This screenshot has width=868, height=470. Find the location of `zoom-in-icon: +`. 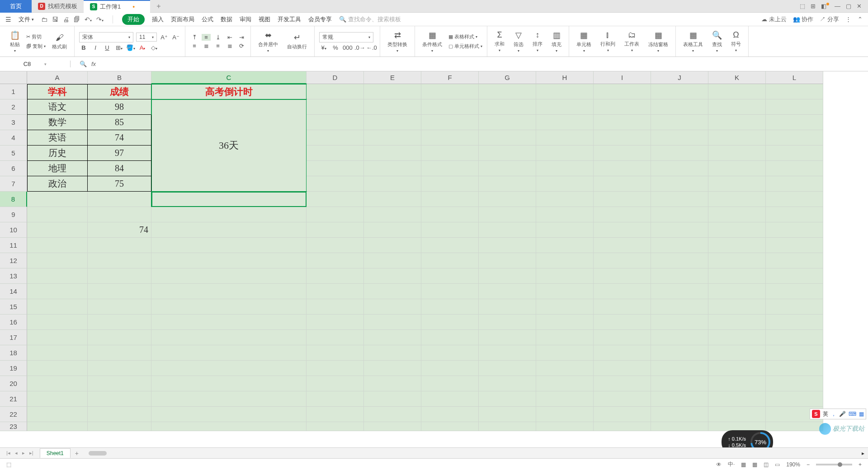

zoom-in-icon: + is located at coordinates (860, 465).